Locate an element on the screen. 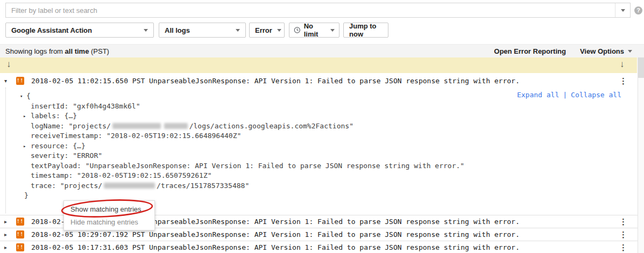  json-line-field: receiveTimestamp: "2018-02-05T19:02:15.6… is located at coordinates (312, 136).